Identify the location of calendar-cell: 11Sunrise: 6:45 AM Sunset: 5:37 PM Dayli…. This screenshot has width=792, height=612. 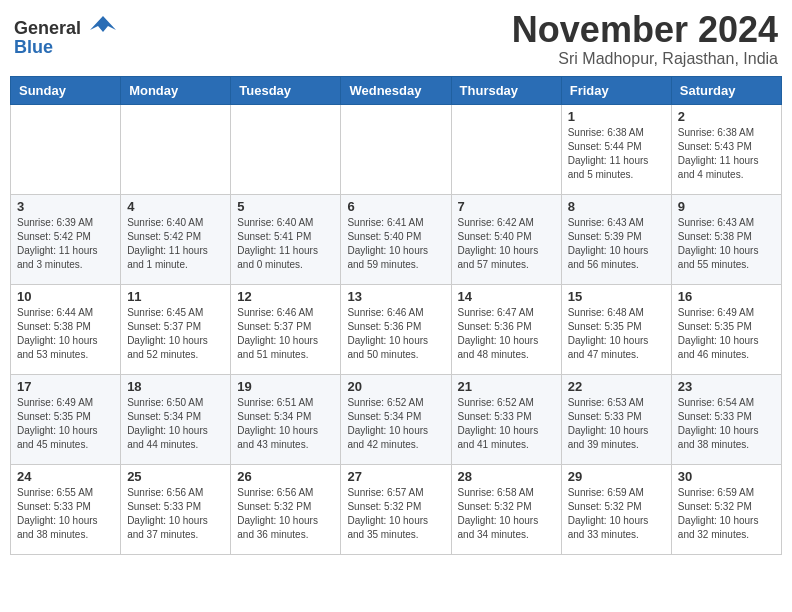
(176, 329).